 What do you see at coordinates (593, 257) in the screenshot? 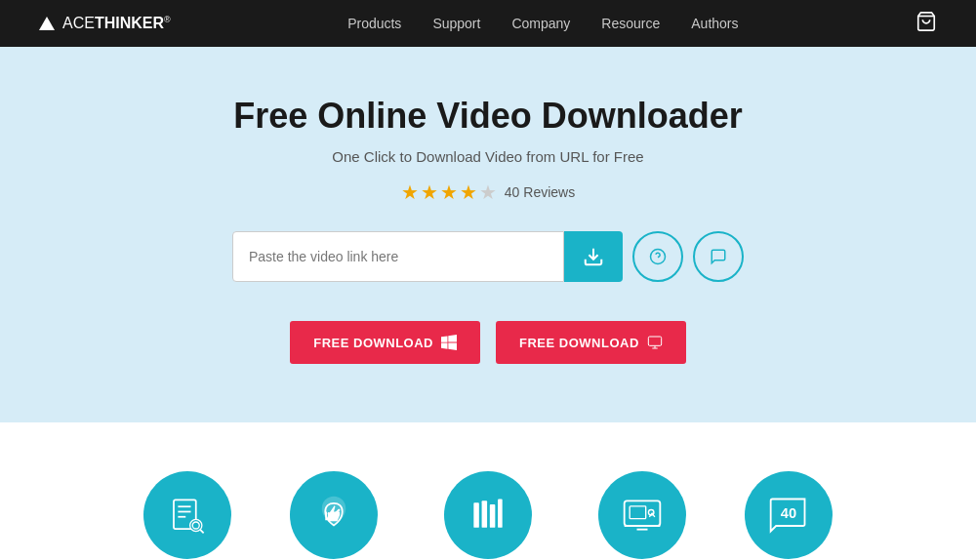
I see `download-url-button` at bounding box center [593, 257].